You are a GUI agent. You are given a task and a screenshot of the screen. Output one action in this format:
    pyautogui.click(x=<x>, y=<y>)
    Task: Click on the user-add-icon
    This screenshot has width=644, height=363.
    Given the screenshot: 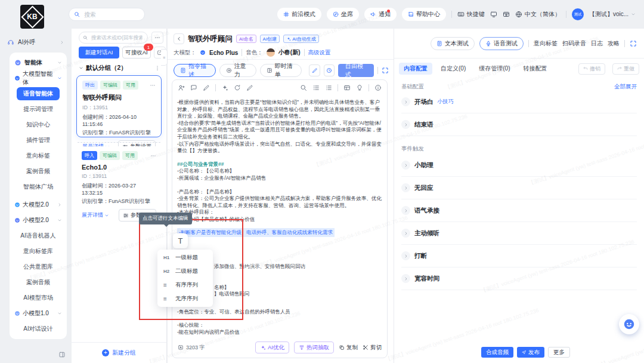 What is the action you would take?
    pyautogui.click(x=181, y=88)
    